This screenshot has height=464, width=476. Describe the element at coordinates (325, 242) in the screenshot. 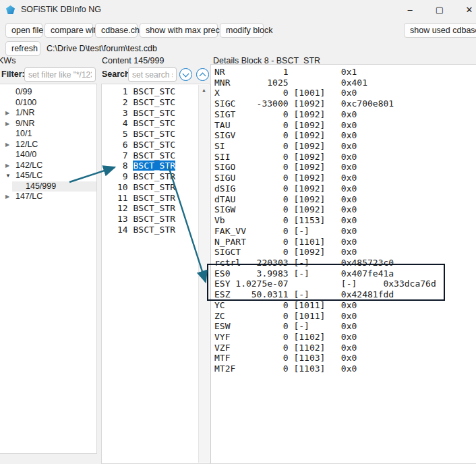

I see `details-row-N_PART: N_PART 0 [1101] 0x0` at that location.